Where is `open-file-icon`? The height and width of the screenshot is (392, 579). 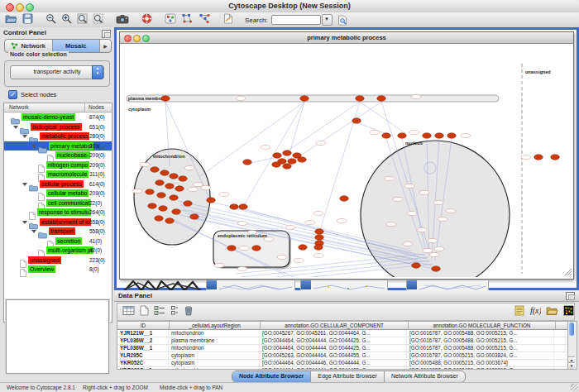
open-file-icon is located at coordinates (12, 18).